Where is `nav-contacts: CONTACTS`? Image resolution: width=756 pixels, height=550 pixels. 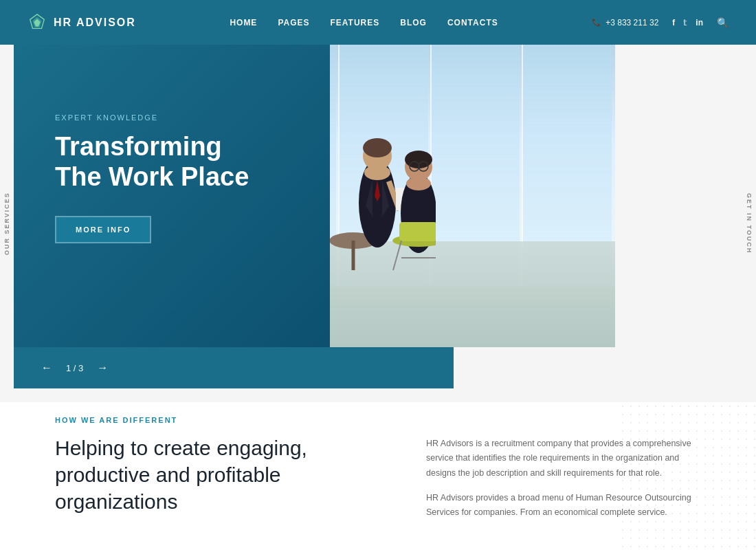
nav-contacts: CONTACTS is located at coordinates (473, 23).